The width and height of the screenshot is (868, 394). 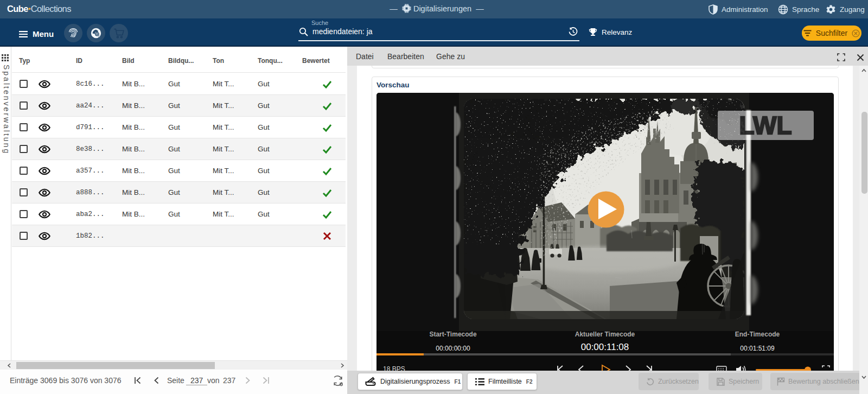 What do you see at coordinates (394, 368) in the screenshot?
I see `svg-text: 18 BPS` at bounding box center [394, 368].